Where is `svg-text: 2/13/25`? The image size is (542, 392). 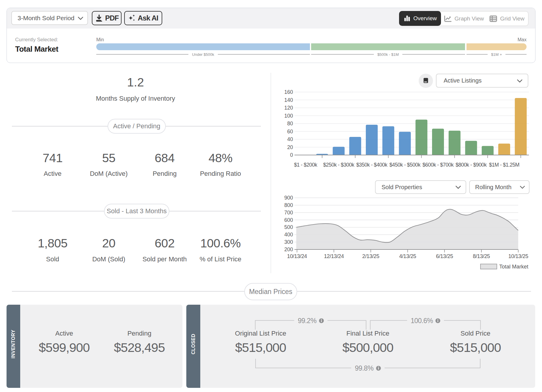
svg-text: 2/13/25 is located at coordinates (371, 256).